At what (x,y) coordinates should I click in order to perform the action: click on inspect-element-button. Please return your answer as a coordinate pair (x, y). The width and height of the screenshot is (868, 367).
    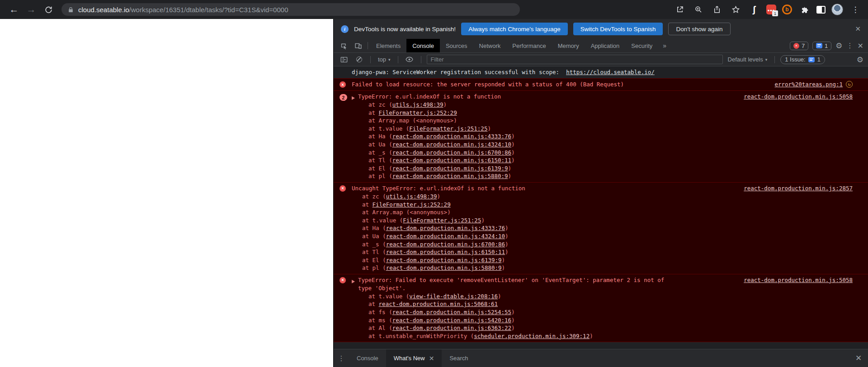
    Looking at the image, I should click on (344, 46).